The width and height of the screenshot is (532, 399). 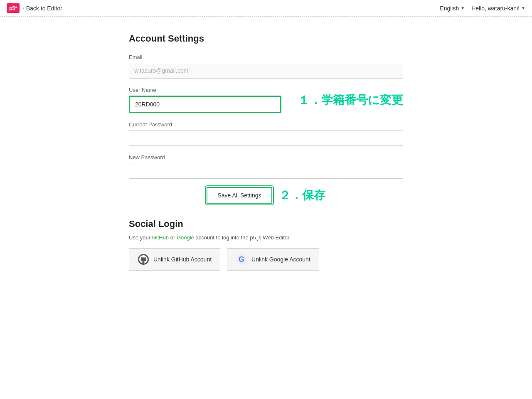 I want to click on new-password-label: New Password, so click(x=266, y=157).